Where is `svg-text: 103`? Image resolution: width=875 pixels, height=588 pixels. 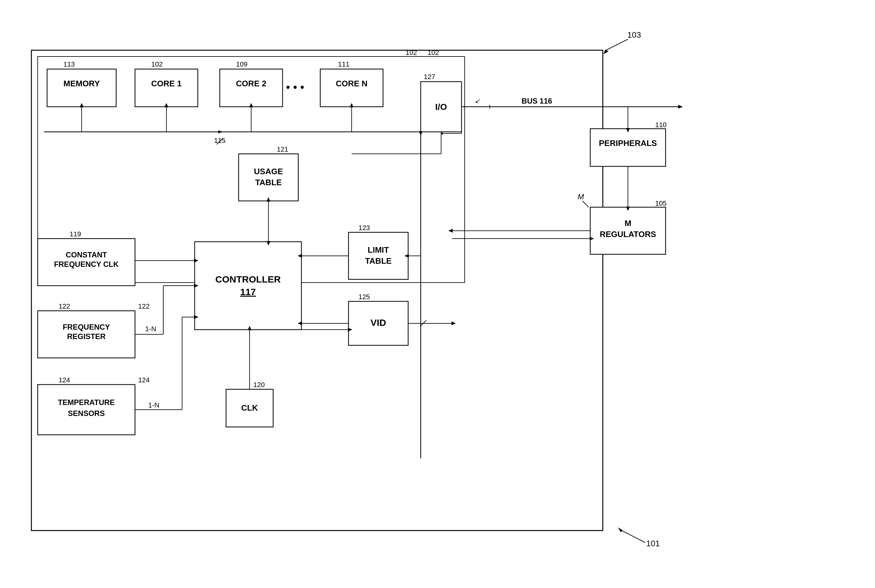 svg-text: 103 is located at coordinates (634, 34).